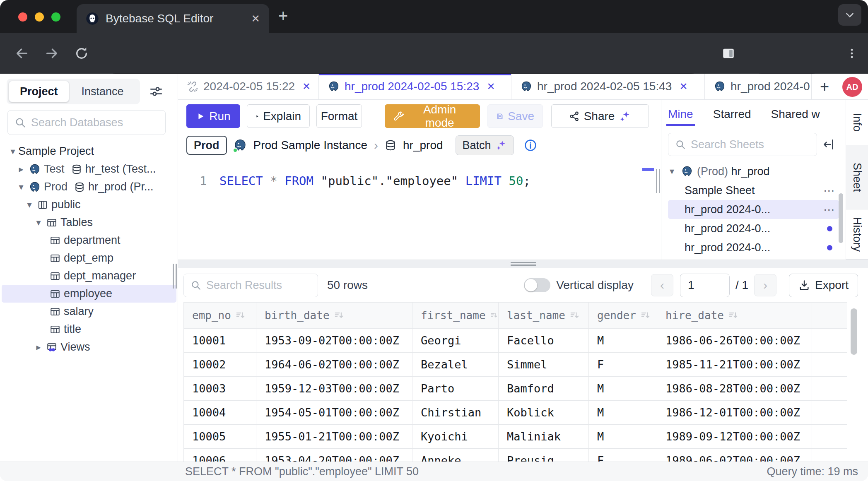  I want to click on database-search-input, so click(95, 123).